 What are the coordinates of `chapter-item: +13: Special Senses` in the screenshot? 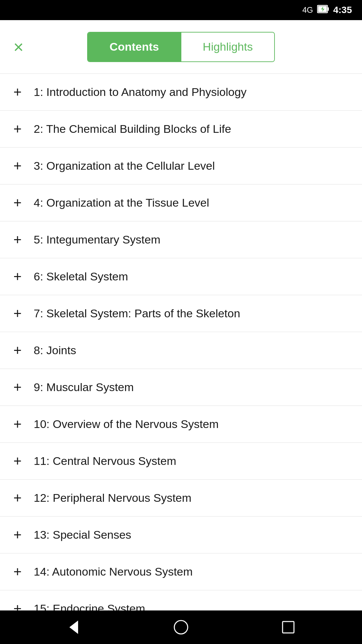 It's located at (181, 535).